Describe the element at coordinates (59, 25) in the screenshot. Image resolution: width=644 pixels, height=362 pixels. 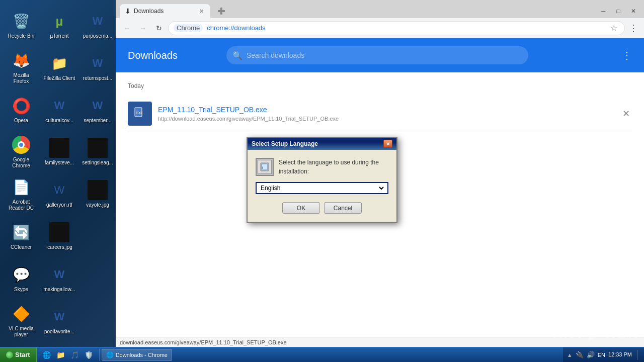
I see `desktop-icon-utorrent: µ µTorrent` at that location.